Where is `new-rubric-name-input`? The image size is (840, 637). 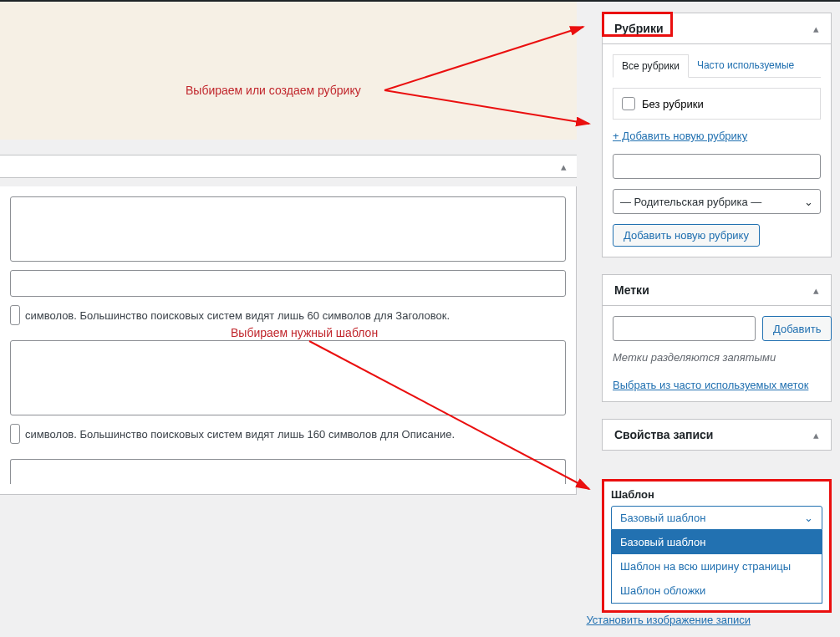
new-rubric-name-input is located at coordinates (717, 166).